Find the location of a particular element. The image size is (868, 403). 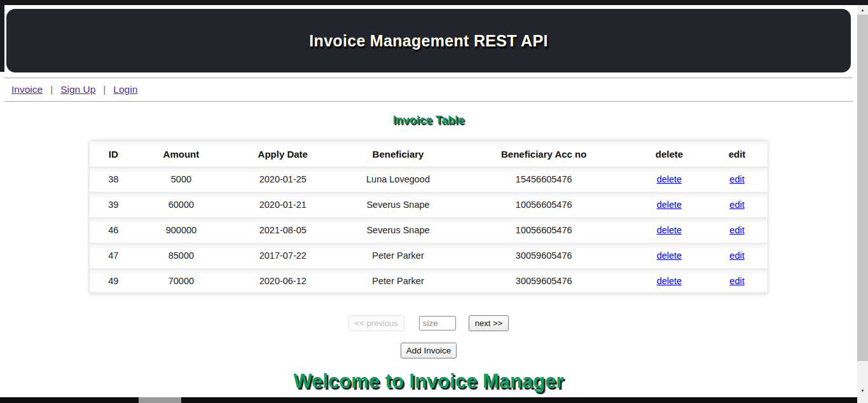

cell-acc-no: 15456605476 is located at coordinates (544, 179).